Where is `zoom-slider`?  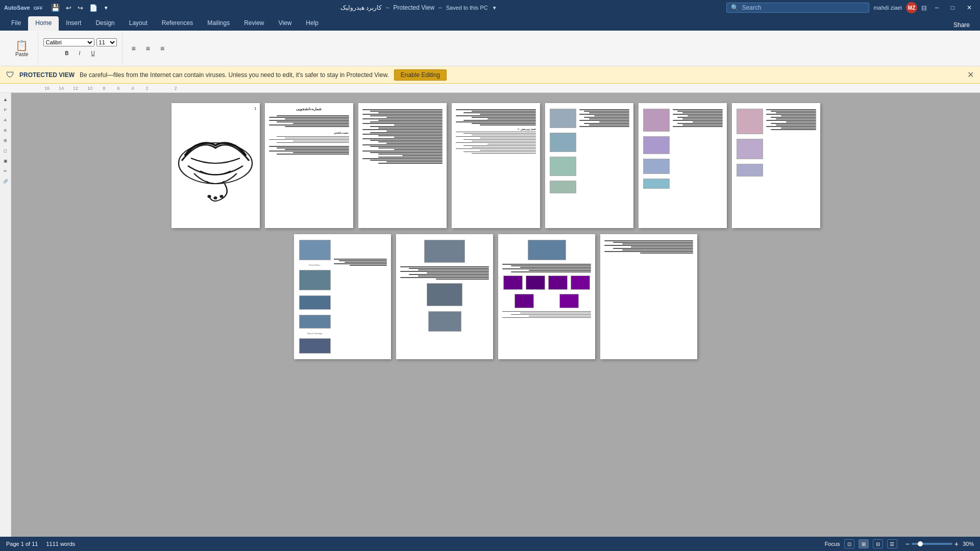
zoom-slider is located at coordinates (932, 544).